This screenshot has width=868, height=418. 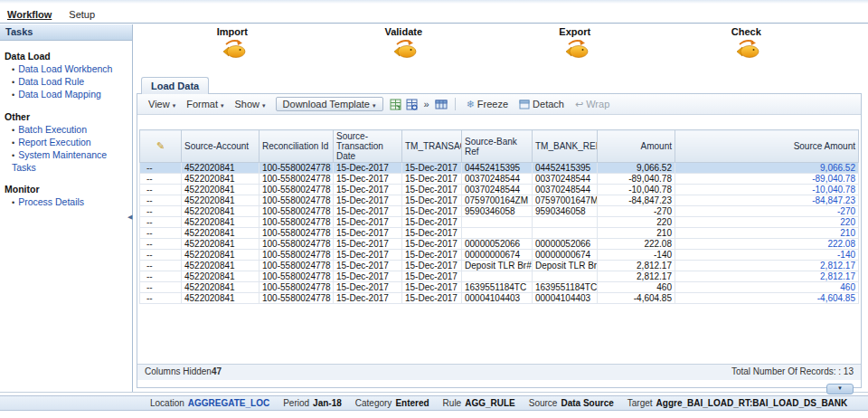 I want to click on column-header-source-bank-ref: Source-Bank Ref, so click(x=497, y=147).